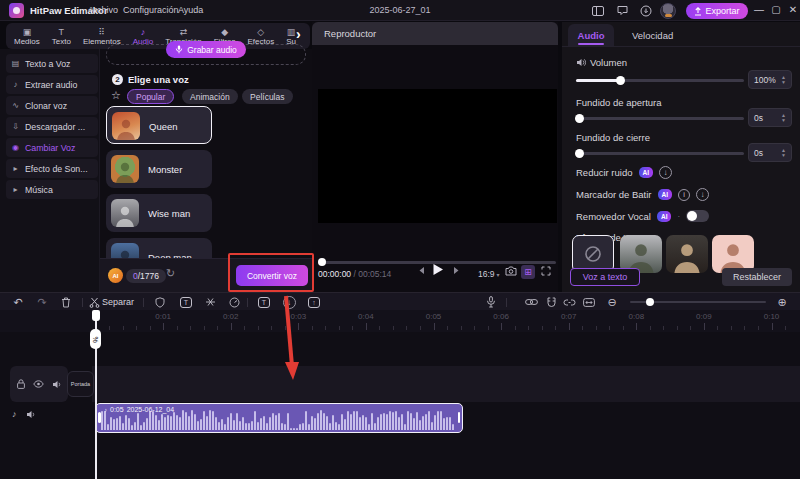 The height and width of the screenshot is (479, 800). I want to click on voice-effect-woman, so click(687, 254).